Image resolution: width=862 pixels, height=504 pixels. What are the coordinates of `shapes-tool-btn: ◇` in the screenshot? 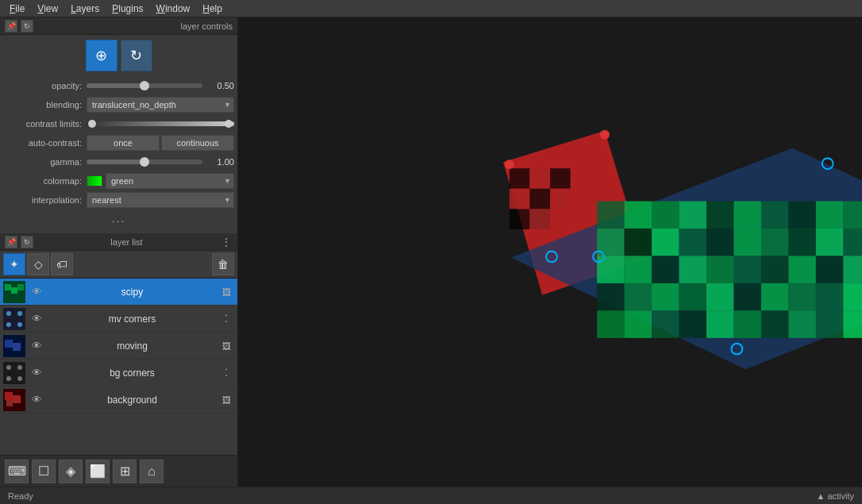 It's located at (38, 264).